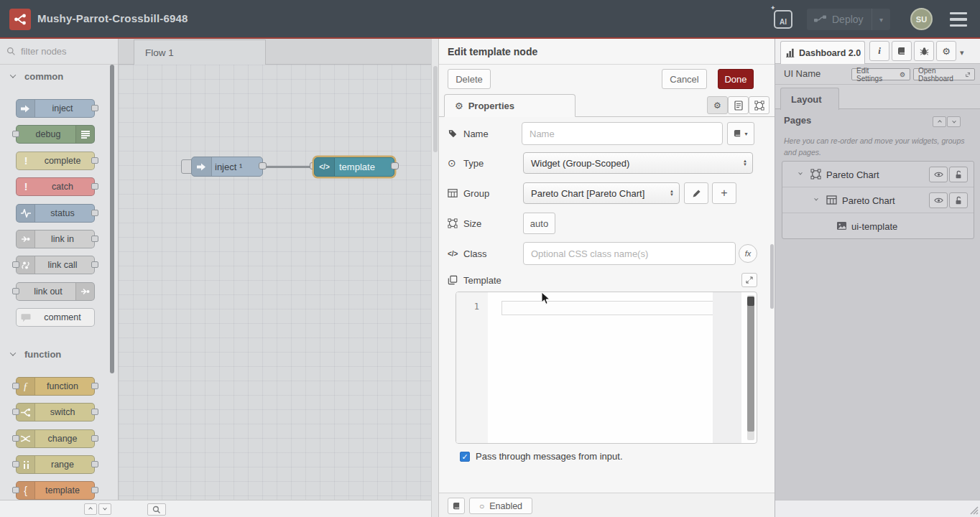  I want to click on canvas-search-button, so click(157, 510).